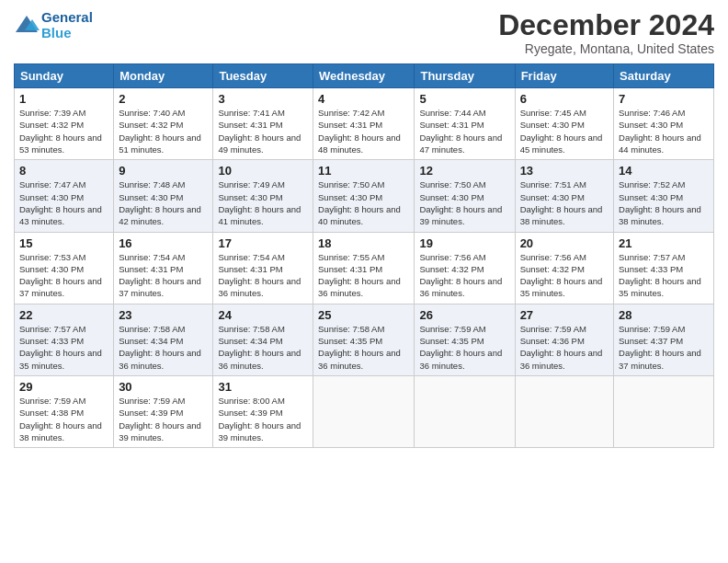  Describe the element at coordinates (564, 171) in the screenshot. I see `day-number: 13` at that location.